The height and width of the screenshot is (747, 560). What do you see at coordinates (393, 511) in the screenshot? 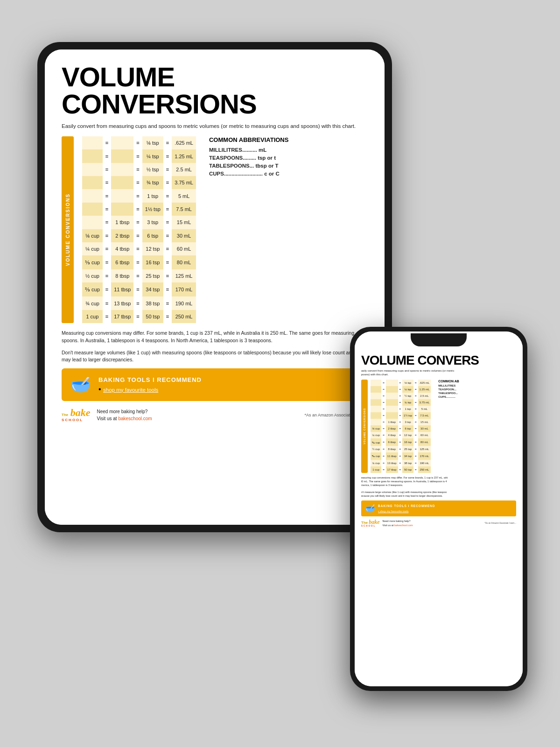
I see `phone-banner-link: • shop my favourite tools` at bounding box center [393, 511].